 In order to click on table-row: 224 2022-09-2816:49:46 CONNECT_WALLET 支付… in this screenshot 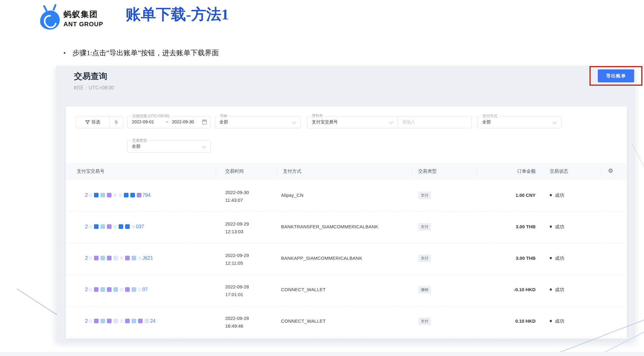, I will do `click(346, 322)`.